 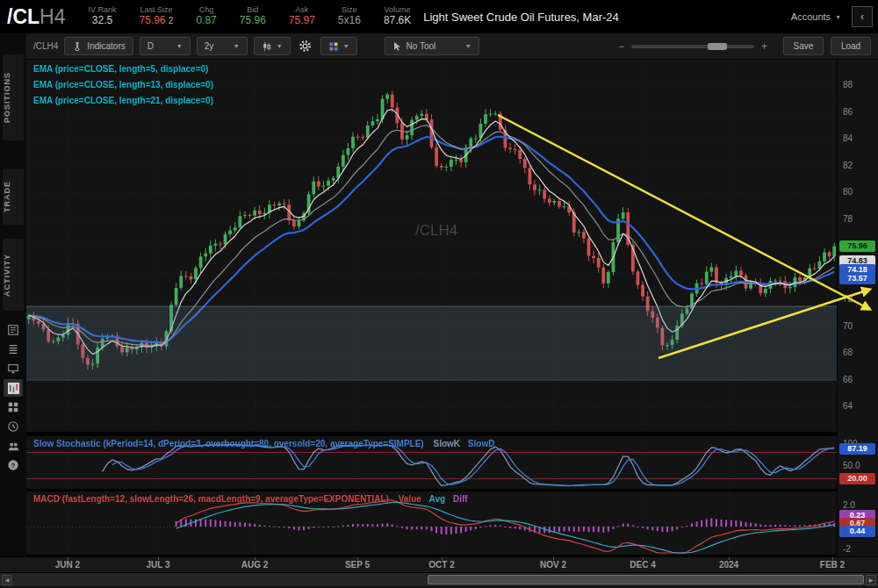 I want to click on sidebar-tab-positions: POSITIONS, so click(x=13, y=97).